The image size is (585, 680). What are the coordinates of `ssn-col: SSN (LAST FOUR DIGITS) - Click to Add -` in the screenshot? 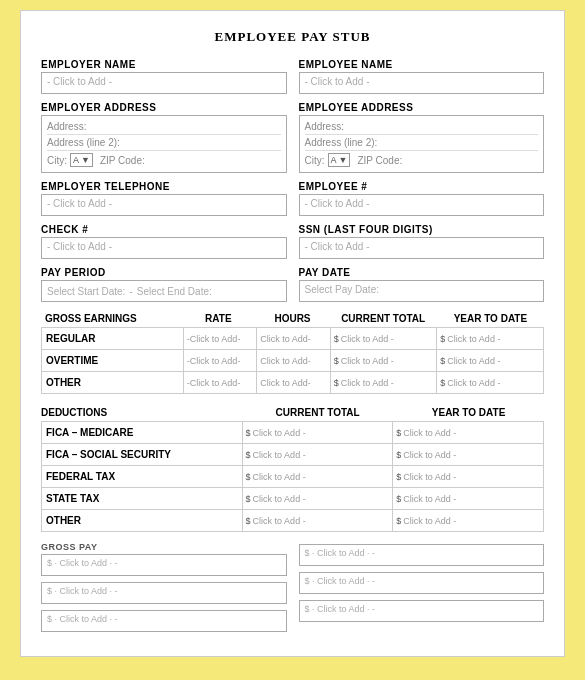 It's located at (422, 242).